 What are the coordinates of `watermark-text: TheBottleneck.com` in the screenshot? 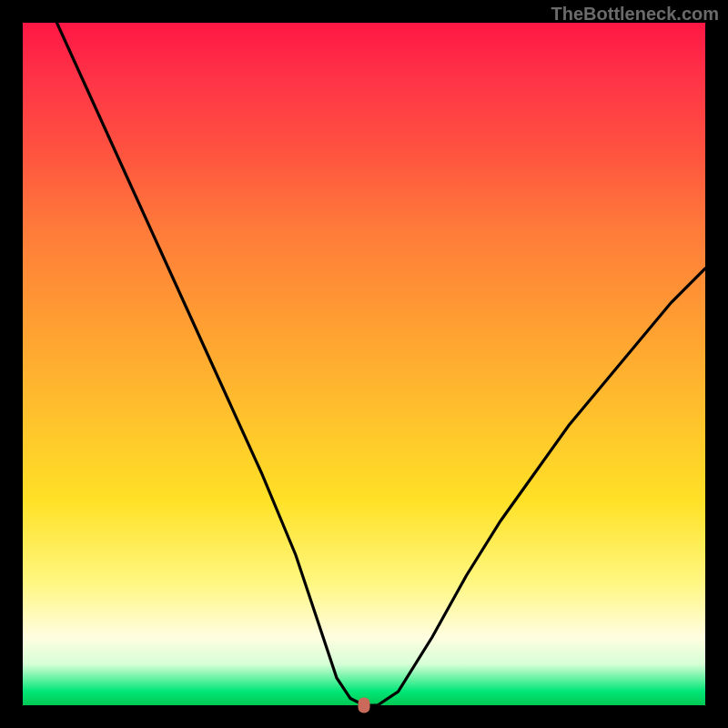 It's located at (635, 15).